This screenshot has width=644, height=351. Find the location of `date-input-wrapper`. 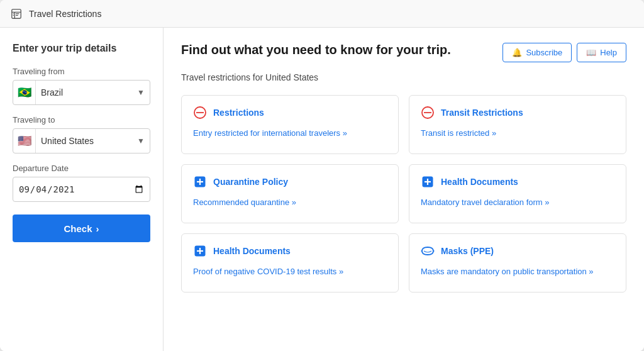

date-input-wrapper is located at coordinates (82, 189).